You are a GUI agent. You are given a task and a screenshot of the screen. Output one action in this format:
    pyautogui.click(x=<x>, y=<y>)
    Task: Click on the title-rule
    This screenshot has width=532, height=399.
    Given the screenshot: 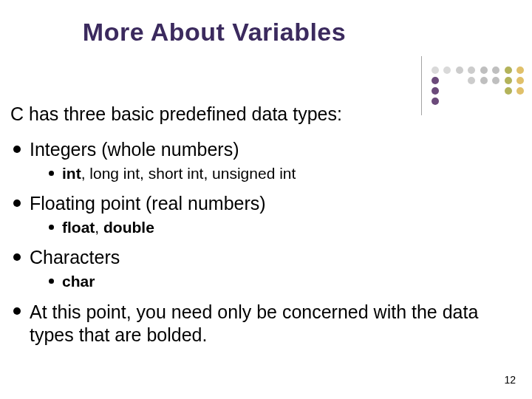 What is the action you would take?
    pyautogui.click(x=421, y=86)
    